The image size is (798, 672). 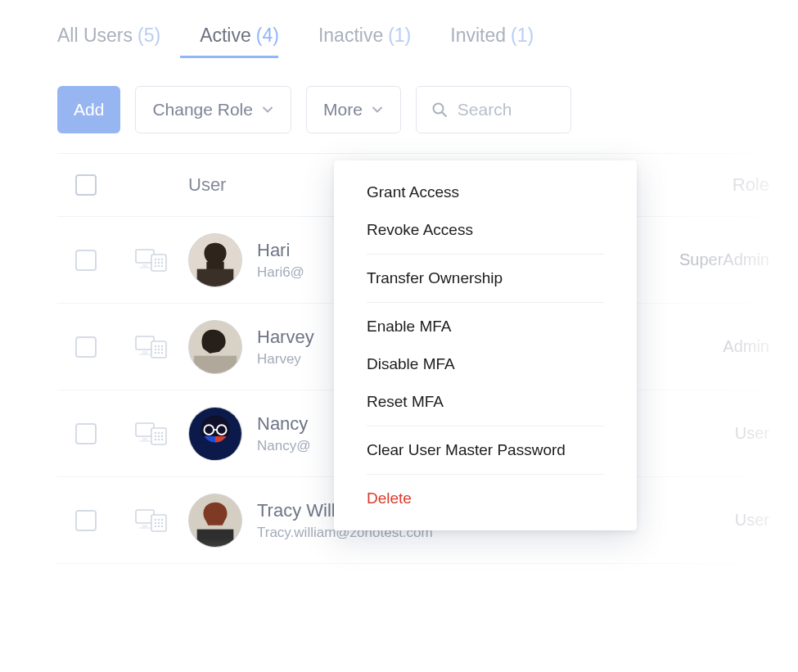 I want to click on add-button: Add, so click(x=88, y=110).